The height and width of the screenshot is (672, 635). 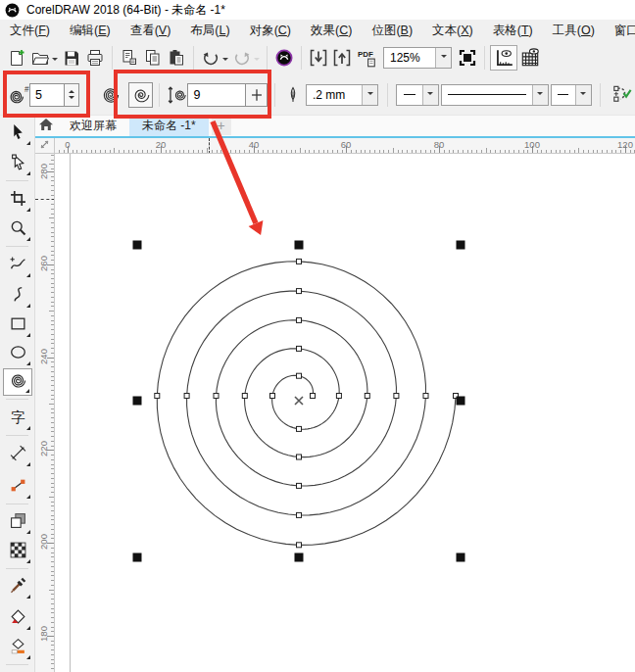 I want to click on publish-to-pdf-button: PDF, so click(x=366, y=58).